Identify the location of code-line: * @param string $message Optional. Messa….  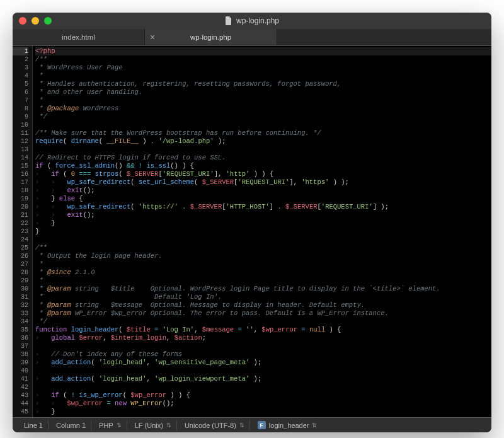
(263, 305).